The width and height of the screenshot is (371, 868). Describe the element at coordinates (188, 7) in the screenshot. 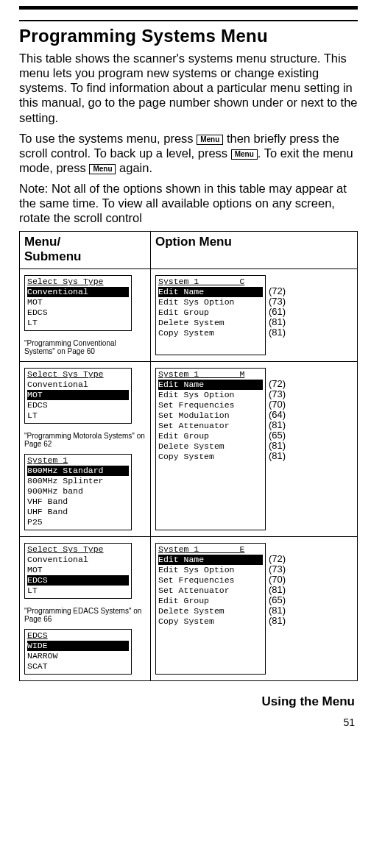

I see `top-rule-thick` at that location.